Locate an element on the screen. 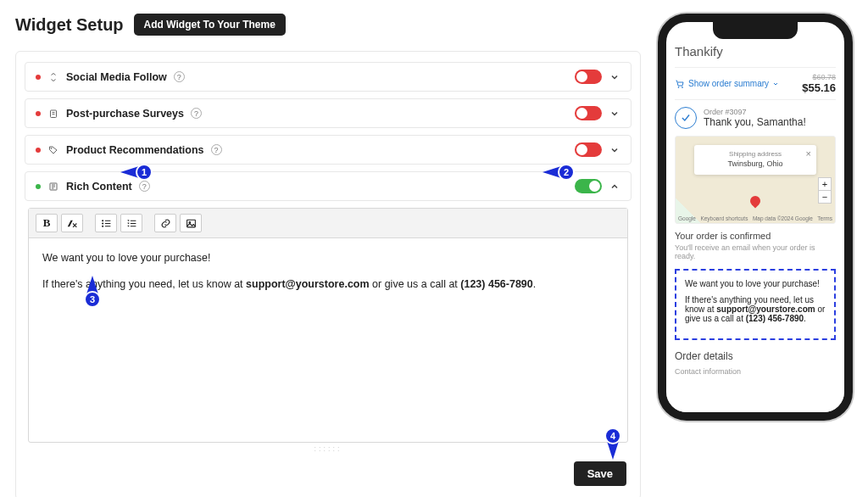  map-address-card: × Shipping address Twinsburg, Ohio is located at coordinates (755, 159).